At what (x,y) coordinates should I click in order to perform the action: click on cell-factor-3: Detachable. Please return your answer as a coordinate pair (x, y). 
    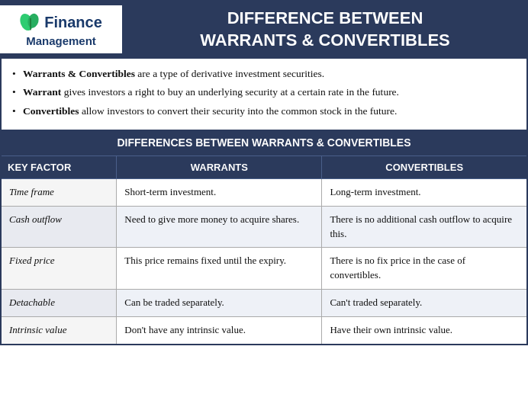
    Looking at the image, I should click on (59, 303).